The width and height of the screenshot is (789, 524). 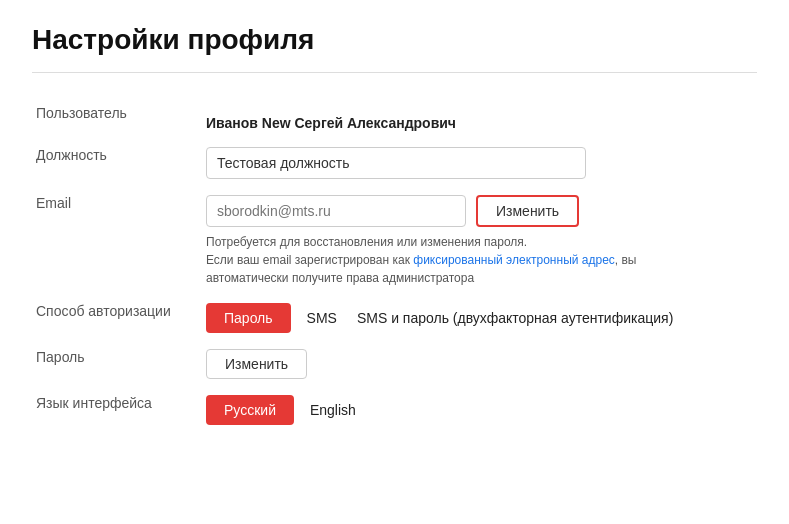 I want to click on password-value-cell: Изменить, so click(x=480, y=364).